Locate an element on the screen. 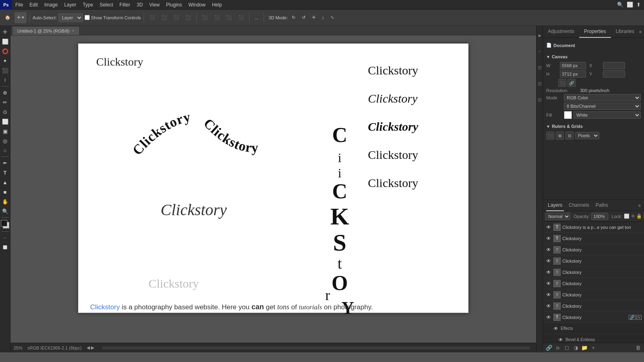  layer-item-3: 👁 𝕋 Clickstory is located at coordinates (593, 261).